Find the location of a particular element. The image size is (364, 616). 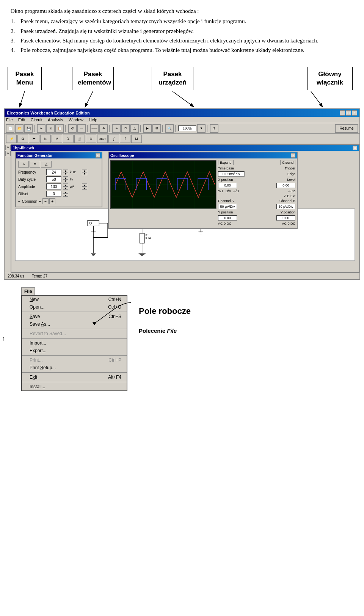

comp-btn-8: ⊕ is located at coordinates (91, 139).